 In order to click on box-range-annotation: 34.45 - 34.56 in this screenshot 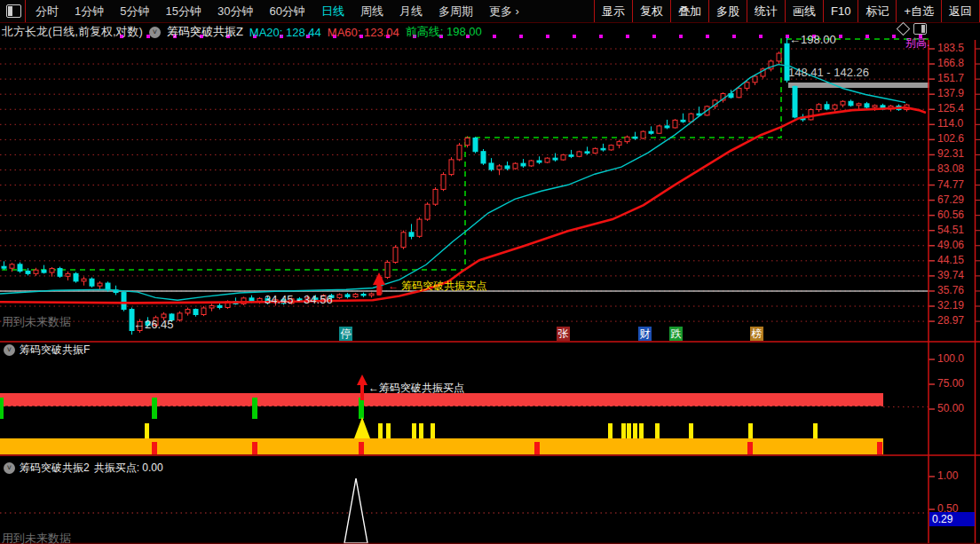, I will do `click(298, 300)`.